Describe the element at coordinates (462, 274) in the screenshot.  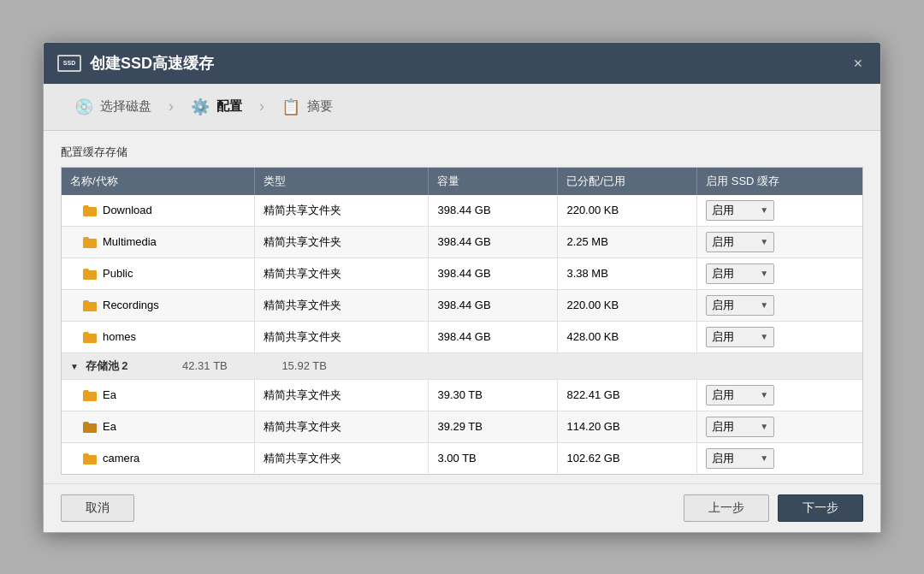
I see `table-row: Public 精简共享文件夹 398.44 GB 3.38 MB 启用▼` at that location.